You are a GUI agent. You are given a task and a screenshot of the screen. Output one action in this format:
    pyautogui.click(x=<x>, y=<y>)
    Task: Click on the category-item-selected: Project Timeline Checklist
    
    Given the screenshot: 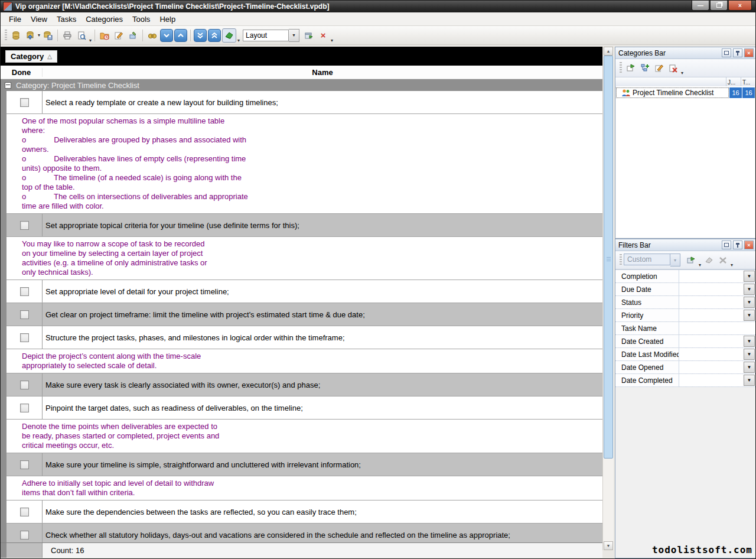 What is the action you would take?
    pyautogui.click(x=672, y=93)
    